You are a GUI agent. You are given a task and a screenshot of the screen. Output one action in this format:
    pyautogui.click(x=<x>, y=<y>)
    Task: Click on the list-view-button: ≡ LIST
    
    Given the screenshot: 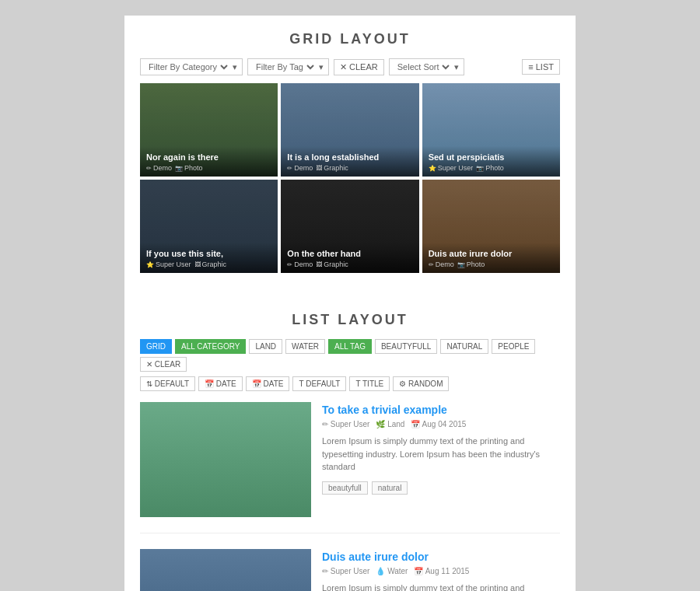 What is the action you would take?
    pyautogui.click(x=541, y=67)
    